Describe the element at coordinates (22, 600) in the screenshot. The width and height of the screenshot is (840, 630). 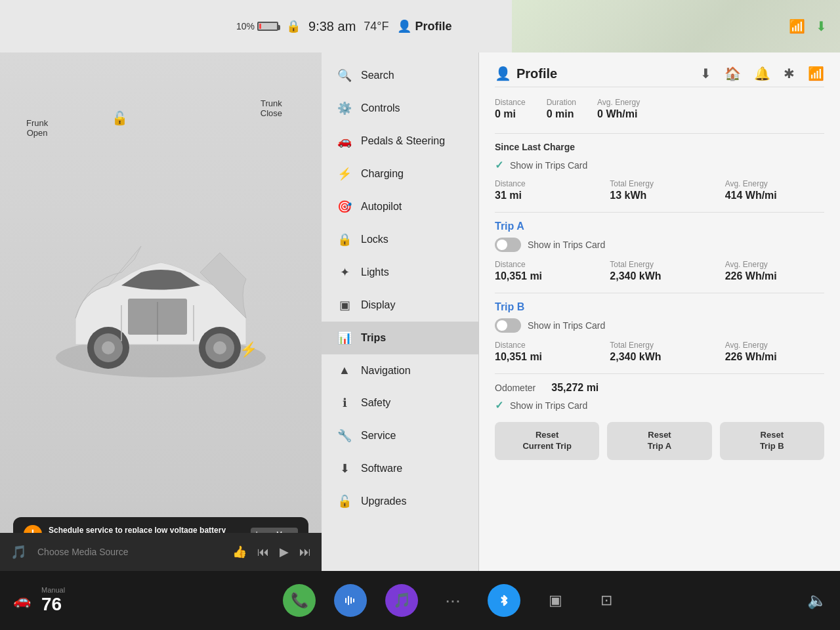
I see `car-small-icon: 🚗` at that location.